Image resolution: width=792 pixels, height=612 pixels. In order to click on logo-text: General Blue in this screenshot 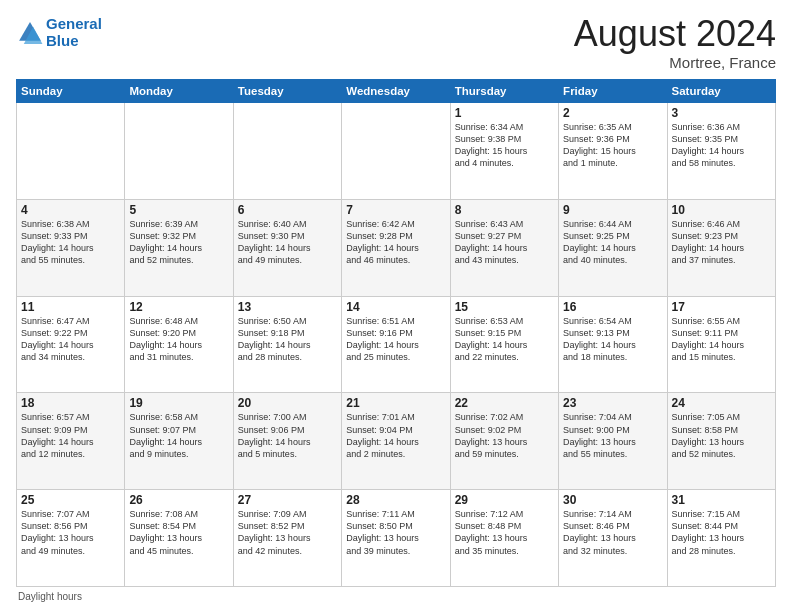, I will do `click(74, 32)`.